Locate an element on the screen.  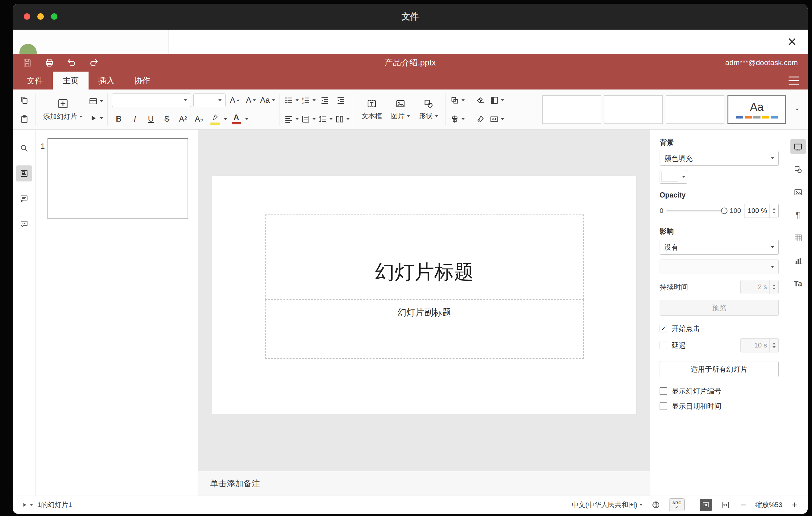
document-language-button is located at coordinates (656, 505).